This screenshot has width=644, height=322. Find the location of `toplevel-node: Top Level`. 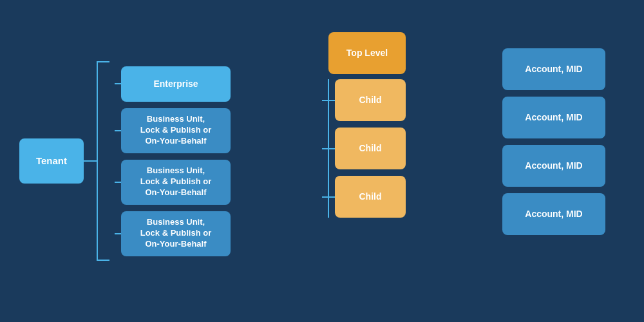

toplevel-node: Top Level is located at coordinates (367, 53).